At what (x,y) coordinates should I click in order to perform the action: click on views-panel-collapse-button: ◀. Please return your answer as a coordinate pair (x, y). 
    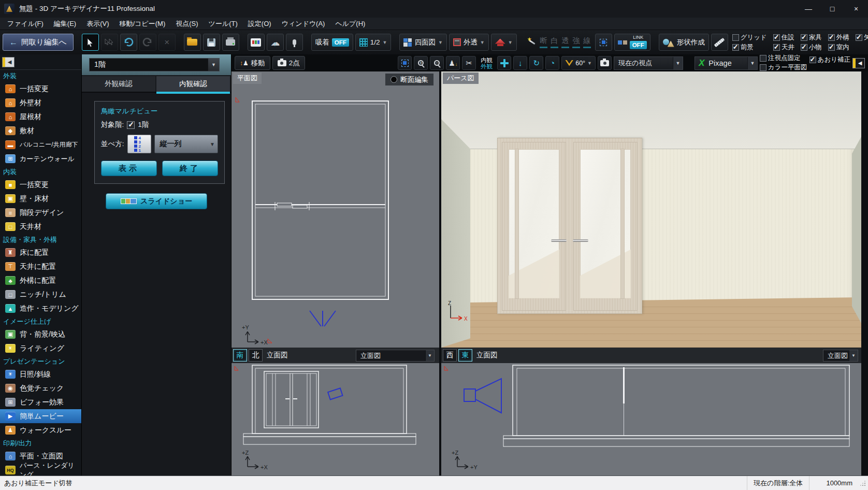
    Looking at the image, I should click on (859, 63).